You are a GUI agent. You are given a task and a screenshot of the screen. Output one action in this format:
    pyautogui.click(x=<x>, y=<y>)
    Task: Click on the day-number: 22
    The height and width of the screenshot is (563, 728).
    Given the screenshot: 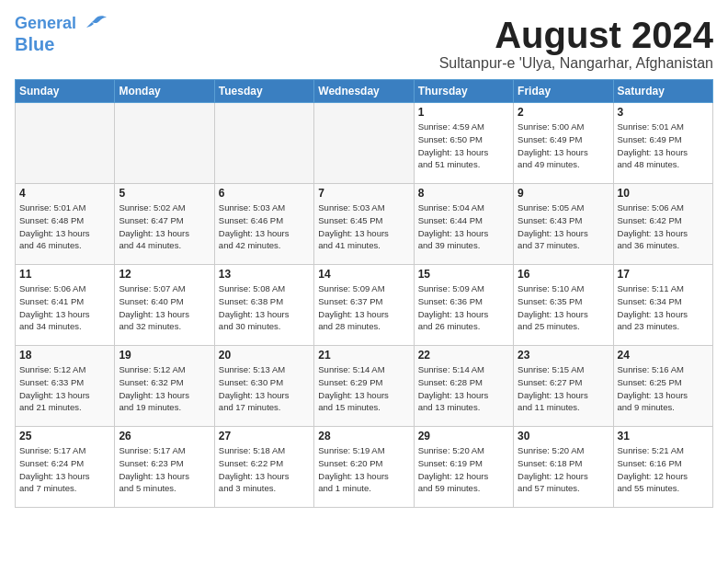 What is the action you would take?
    pyautogui.click(x=463, y=355)
    